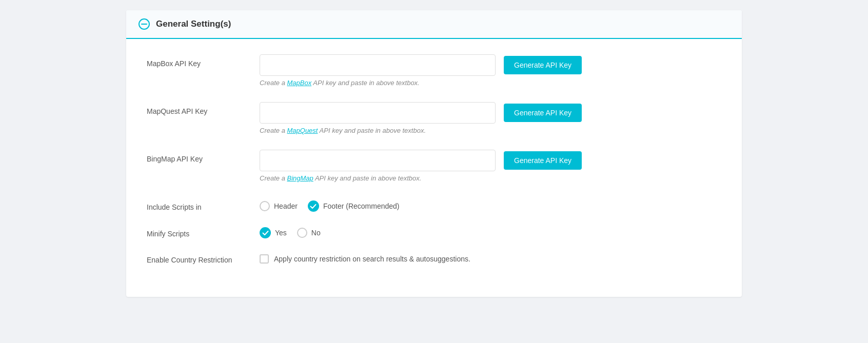 This screenshot has width=868, height=343. I want to click on country-restriction-checkbox, so click(264, 259).